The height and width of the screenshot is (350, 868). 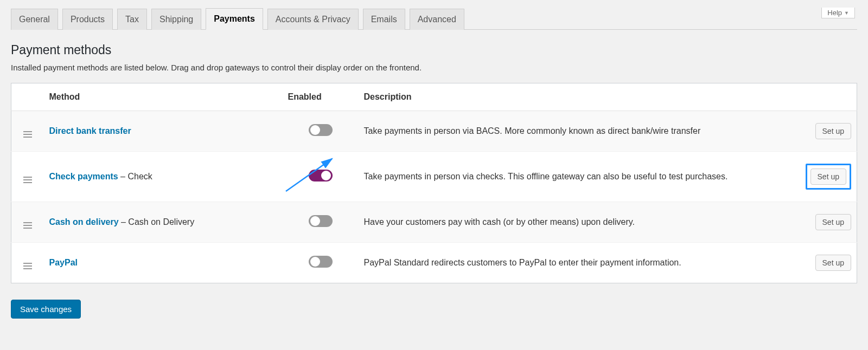 What do you see at coordinates (313, 20) in the screenshot?
I see `tab-accounts-privacy: Accounts & Privacy` at bounding box center [313, 20].